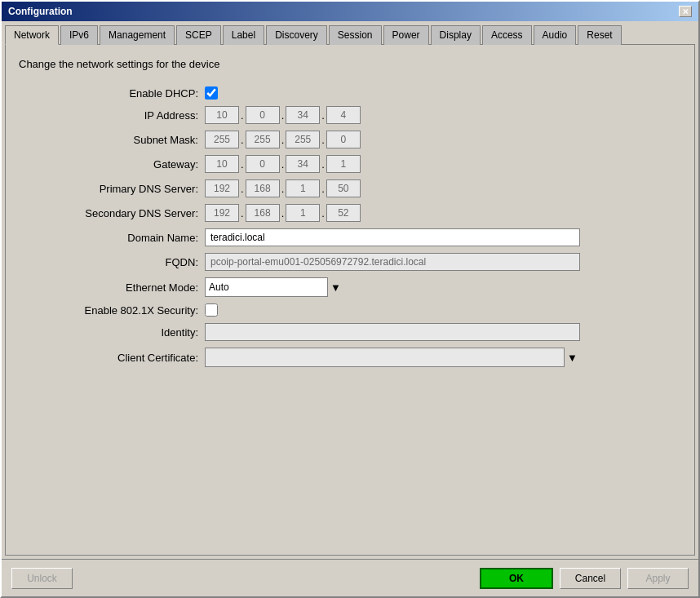  What do you see at coordinates (350, 310) in the screenshot?
I see `enable-8021x-row: Enable 802.1X Security:` at bounding box center [350, 310].